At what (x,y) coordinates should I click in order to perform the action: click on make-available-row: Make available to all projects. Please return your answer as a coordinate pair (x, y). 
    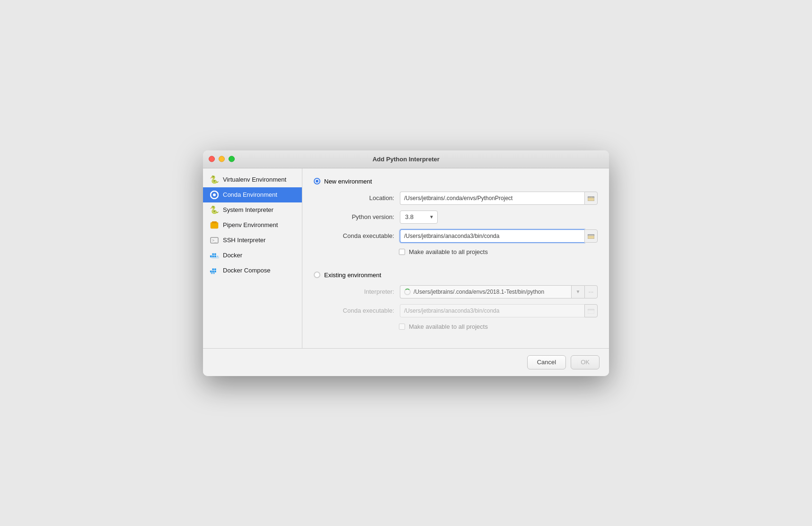
    Looking at the image, I should click on (456, 252).